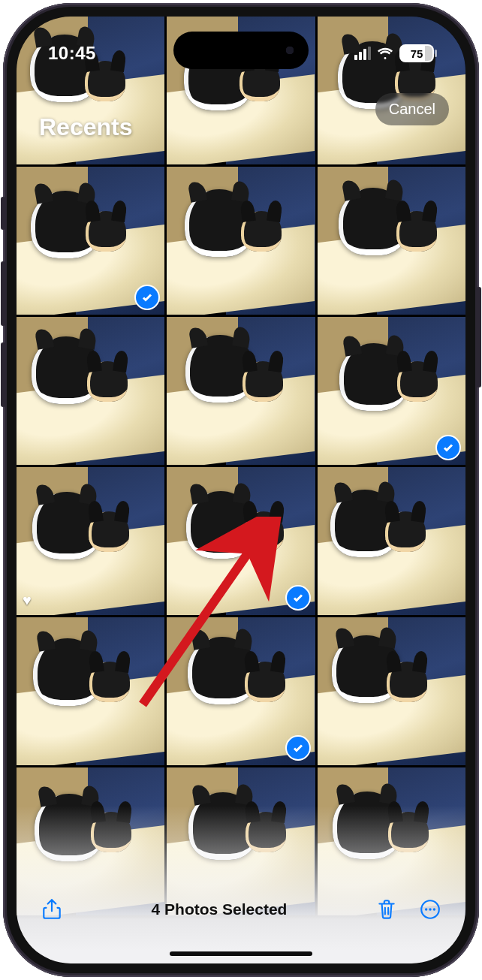 Image resolution: width=482 pixels, height=980 pixels. Describe the element at coordinates (52, 909) in the screenshot. I see `share-button` at that location.